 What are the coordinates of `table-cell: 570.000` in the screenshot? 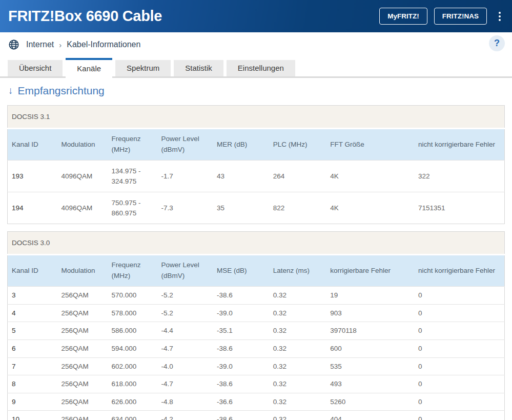 It's located at (132, 295).